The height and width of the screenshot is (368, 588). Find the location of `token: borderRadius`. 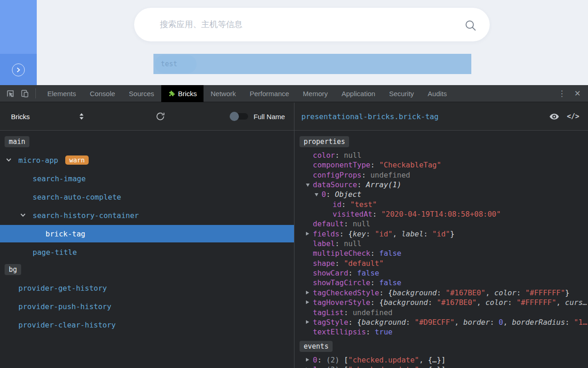

token: borderRadius is located at coordinates (539, 322).